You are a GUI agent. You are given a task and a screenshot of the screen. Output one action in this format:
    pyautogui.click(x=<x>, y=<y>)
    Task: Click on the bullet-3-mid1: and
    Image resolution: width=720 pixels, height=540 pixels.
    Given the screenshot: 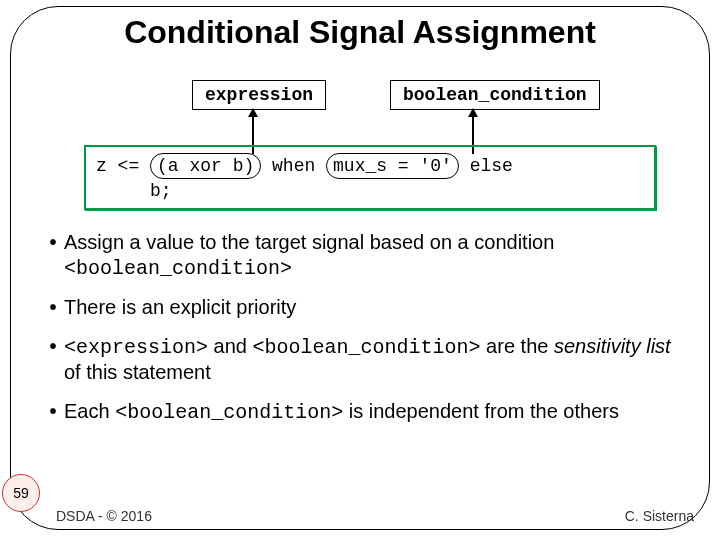 What is the action you would take?
    pyautogui.click(x=230, y=346)
    